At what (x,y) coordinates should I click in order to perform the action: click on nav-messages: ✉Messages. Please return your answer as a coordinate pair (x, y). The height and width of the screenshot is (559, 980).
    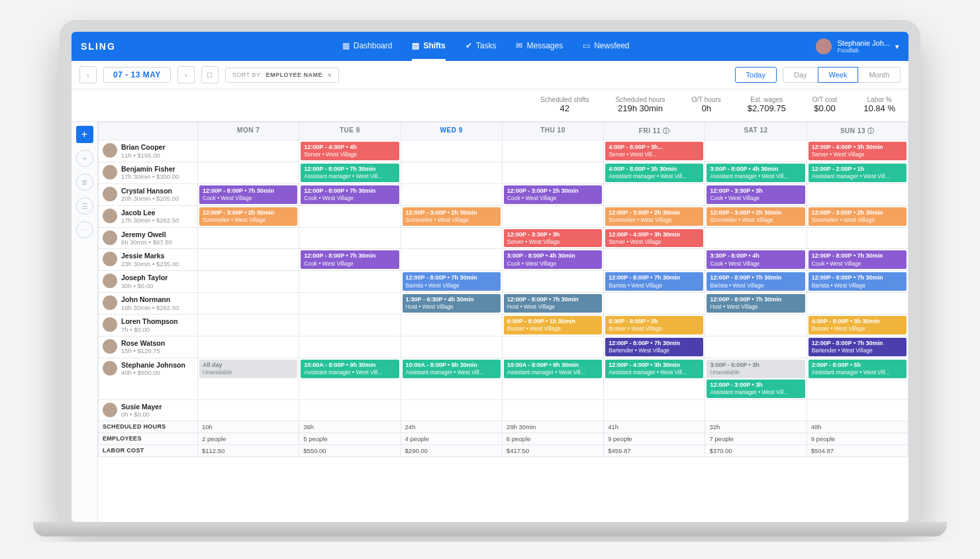
    Looking at the image, I should click on (539, 46).